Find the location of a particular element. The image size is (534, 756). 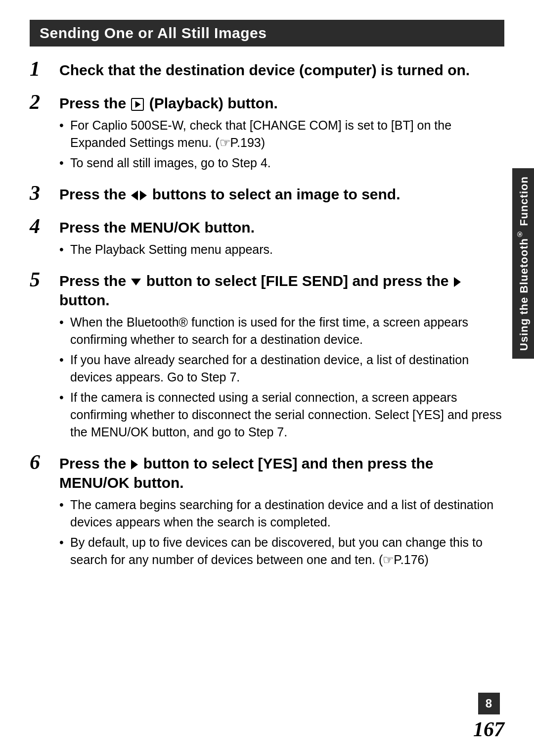

step-2-title: Press the (Playback) button. is located at coordinates (282, 103).